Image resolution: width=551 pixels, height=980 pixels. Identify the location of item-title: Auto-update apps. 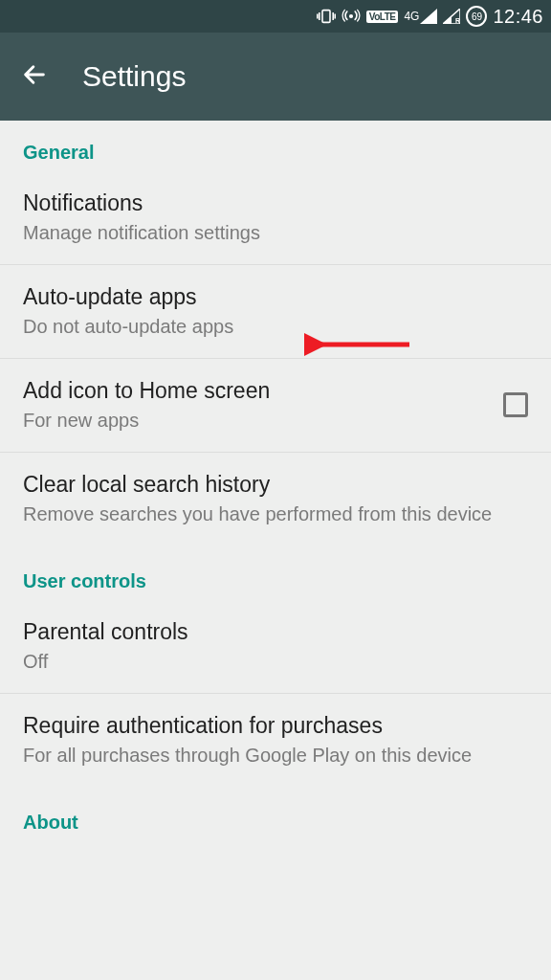
(276, 297).